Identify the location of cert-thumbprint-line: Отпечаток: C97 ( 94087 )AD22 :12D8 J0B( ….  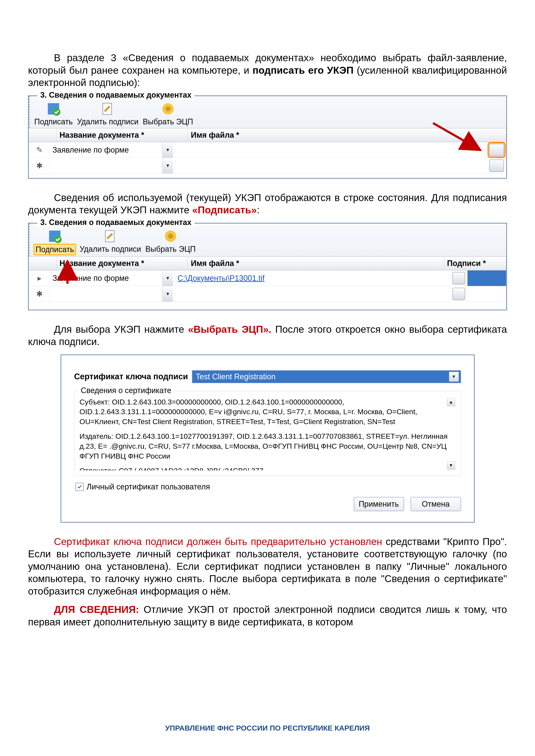
(268, 468).